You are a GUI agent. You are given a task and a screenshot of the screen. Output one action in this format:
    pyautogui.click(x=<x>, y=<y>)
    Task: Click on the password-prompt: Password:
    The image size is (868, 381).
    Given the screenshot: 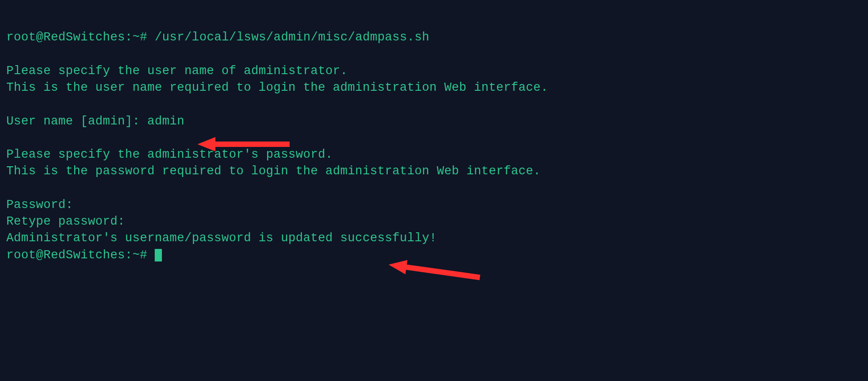 What is the action you would take?
    pyautogui.click(x=40, y=205)
    